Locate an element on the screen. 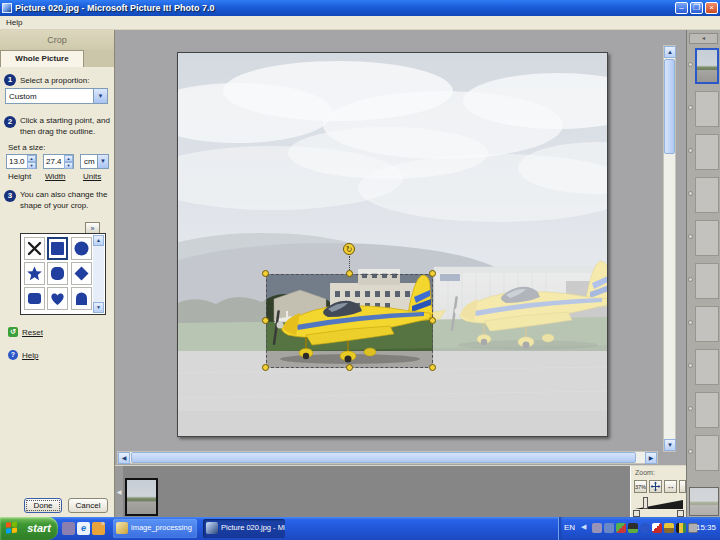  set-size-label: Set a size: is located at coordinates (26, 148).